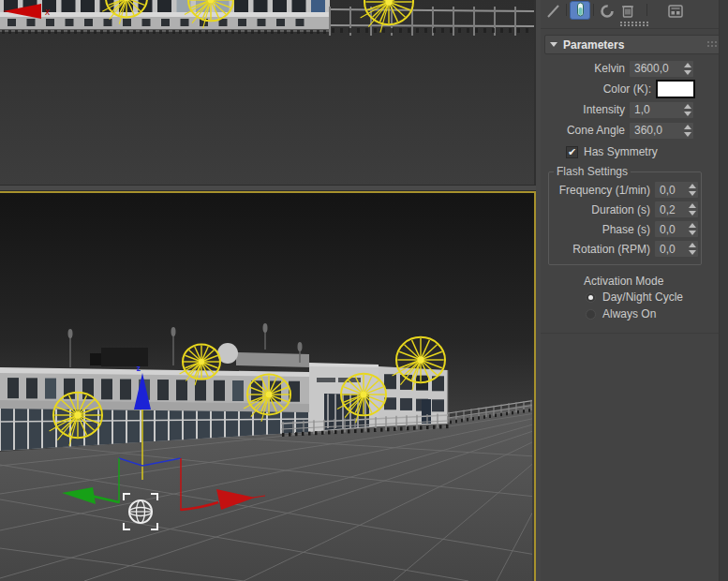 The height and width of the screenshot is (581, 728). I want to click on configure-modifier-sets-button, so click(676, 10).